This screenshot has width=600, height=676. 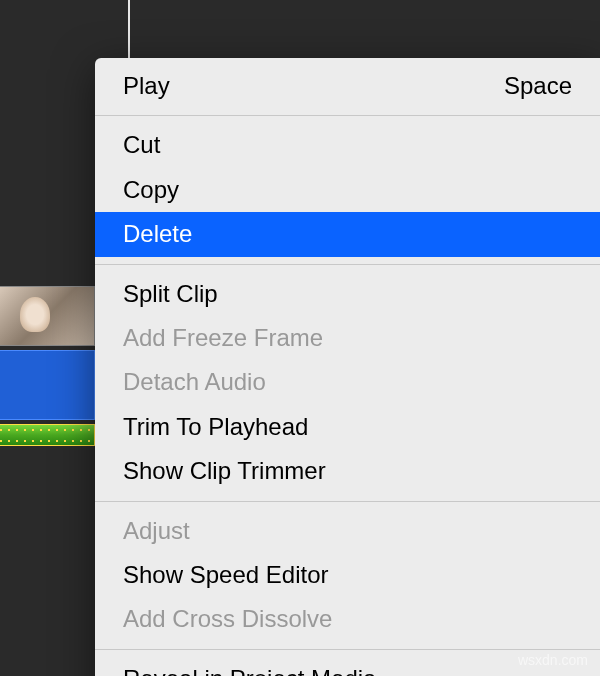 I want to click on menu-item-add-freeze-frame: Add Freeze Frame, so click(x=348, y=338).